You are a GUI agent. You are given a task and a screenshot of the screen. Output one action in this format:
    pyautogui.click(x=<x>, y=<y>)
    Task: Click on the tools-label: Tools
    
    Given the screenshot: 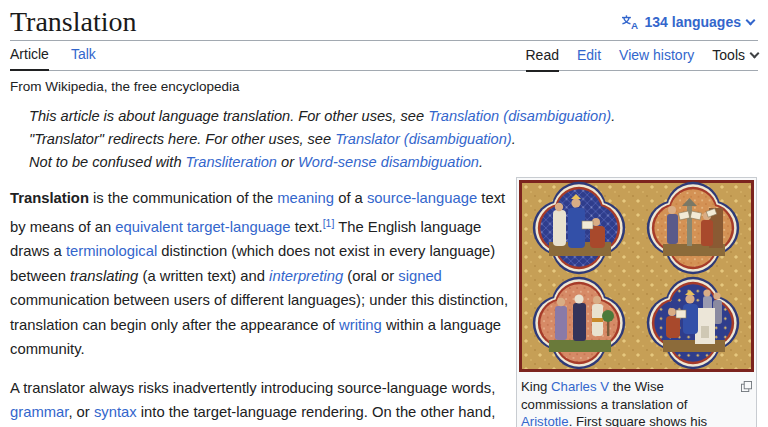 What is the action you would take?
    pyautogui.click(x=728, y=55)
    